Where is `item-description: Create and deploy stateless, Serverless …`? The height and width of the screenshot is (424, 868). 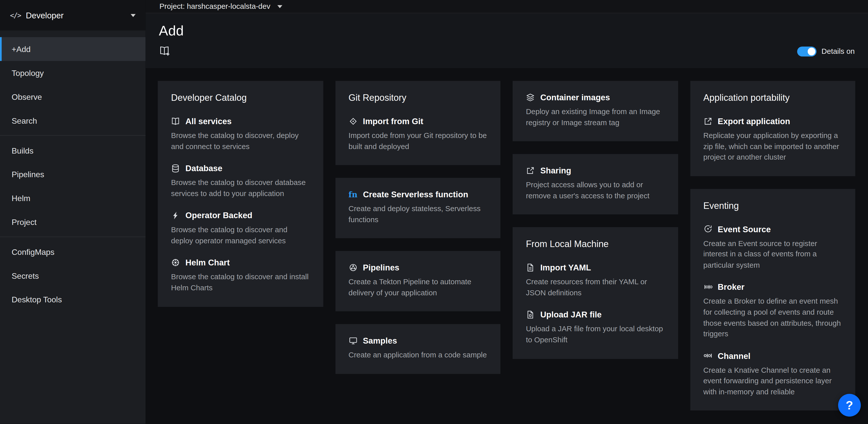 item-description: Create and deploy stateless, Serverless … is located at coordinates (418, 214).